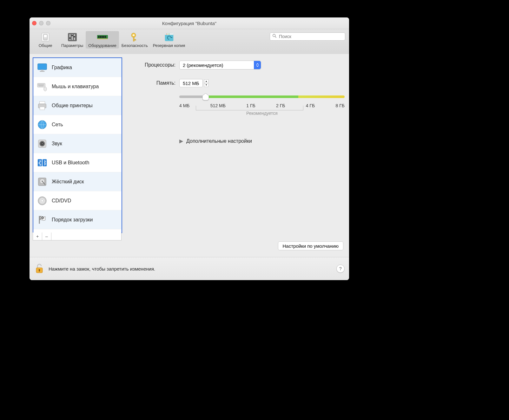 This screenshot has width=509, height=420. Describe the element at coordinates (77, 106) in the screenshot. I see `sidebar-item-printers: Общие принтеры` at that location.